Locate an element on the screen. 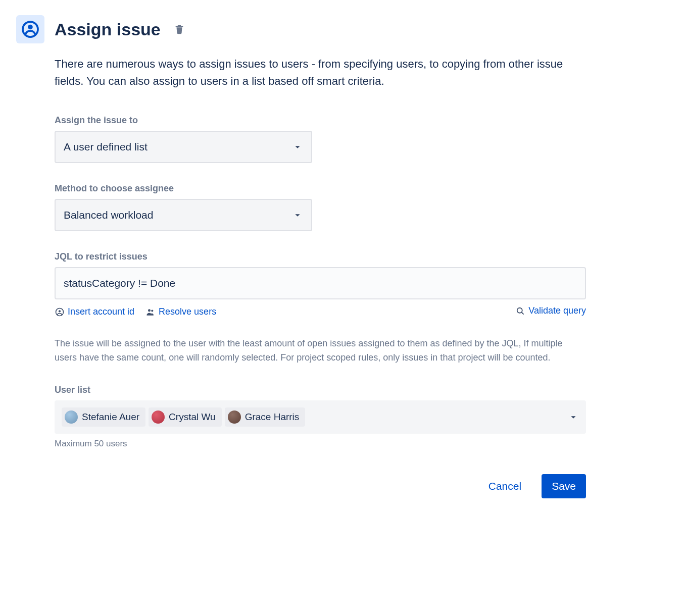 The height and width of the screenshot is (616, 685). method-label: Method to choose assignee is located at coordinates (320, 189).